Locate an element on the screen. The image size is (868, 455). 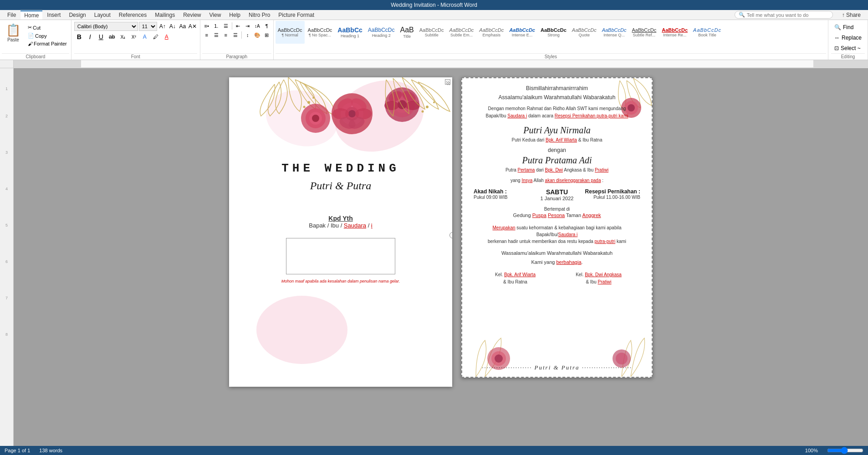
wedding-names: Putri & Putra is located at coordinates (341, 186).